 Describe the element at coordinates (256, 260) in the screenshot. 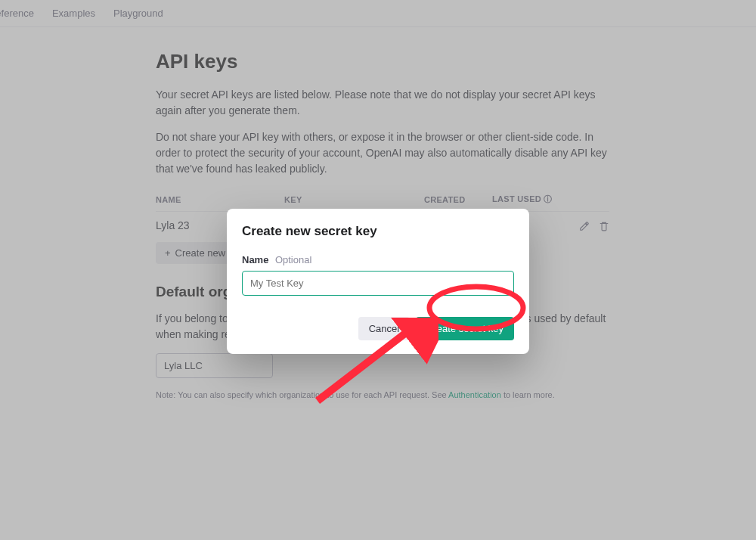

I see `name-label: Name` at that location.